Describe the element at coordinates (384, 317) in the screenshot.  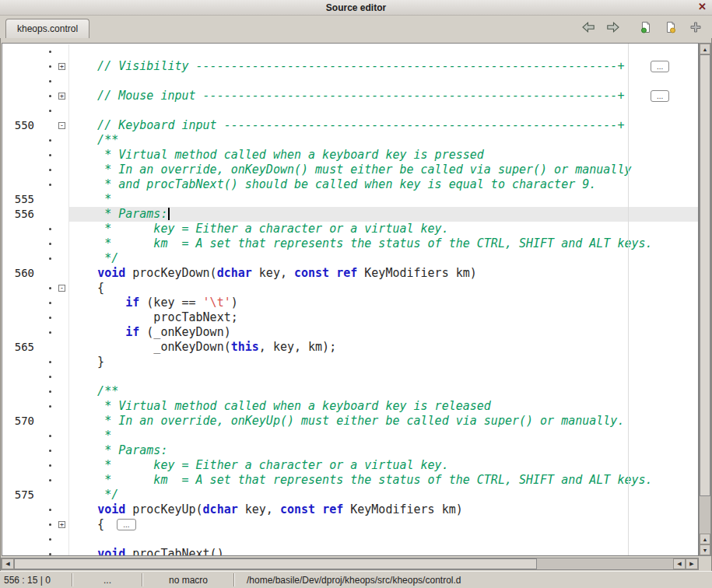
I see `code-text: procTabNext;` at that location.